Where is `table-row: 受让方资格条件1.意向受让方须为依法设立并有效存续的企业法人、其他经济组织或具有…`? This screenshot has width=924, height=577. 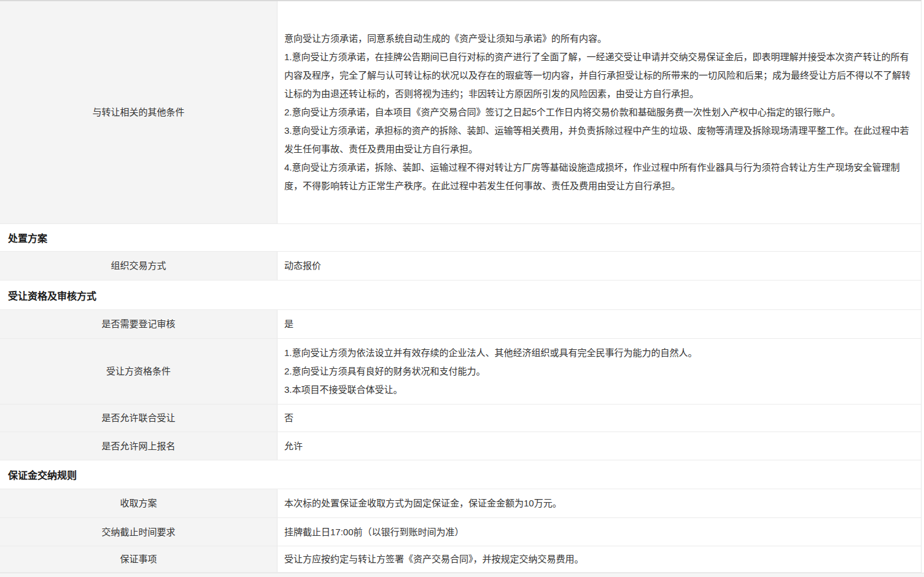
table-row: 受让方资格条件1.意向受让方须为依法设立并有效存续的企业法人、其他经济组织或具有… is located at coordinates (460, 372).